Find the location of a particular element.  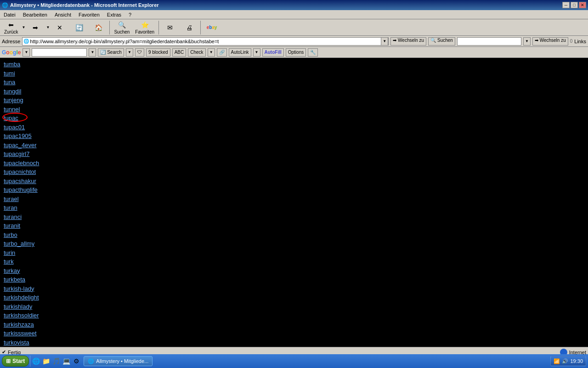

list-item: turan is located at coordinates (294, 208).